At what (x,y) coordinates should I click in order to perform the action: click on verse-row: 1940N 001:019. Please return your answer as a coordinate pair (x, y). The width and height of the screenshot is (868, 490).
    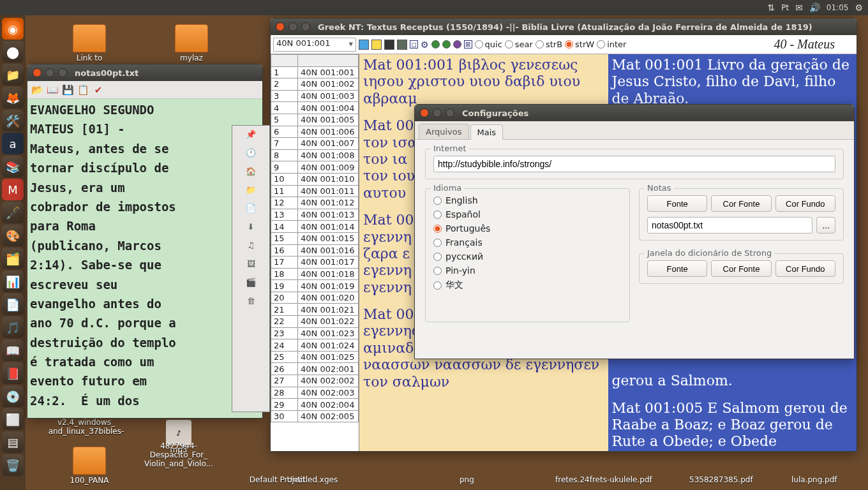
    Looking at the image, I should click on (315, 286).